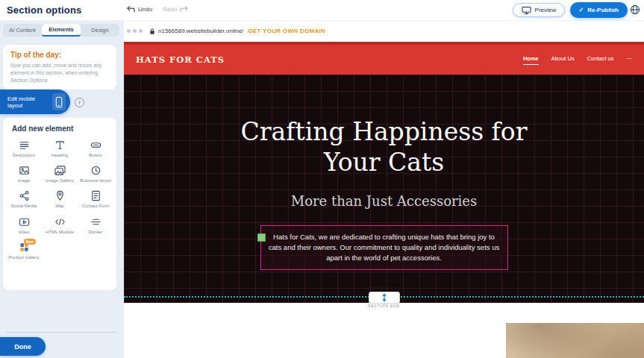  I want to click on edit-mobile-label: Edit mobile layout, so click(28, 102).